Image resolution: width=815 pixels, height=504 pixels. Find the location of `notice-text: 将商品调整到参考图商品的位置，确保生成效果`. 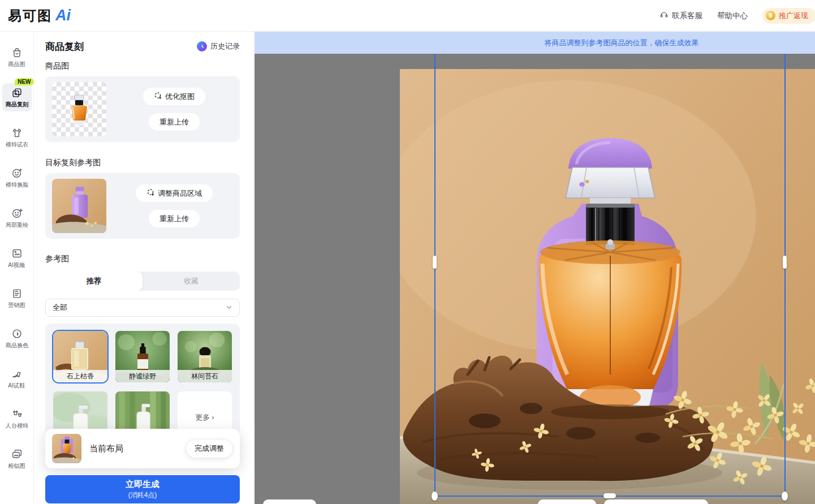

notice-text: 将商品调整到参考图商品的位置，确保生成效果 is located at coordinates (622, 43).